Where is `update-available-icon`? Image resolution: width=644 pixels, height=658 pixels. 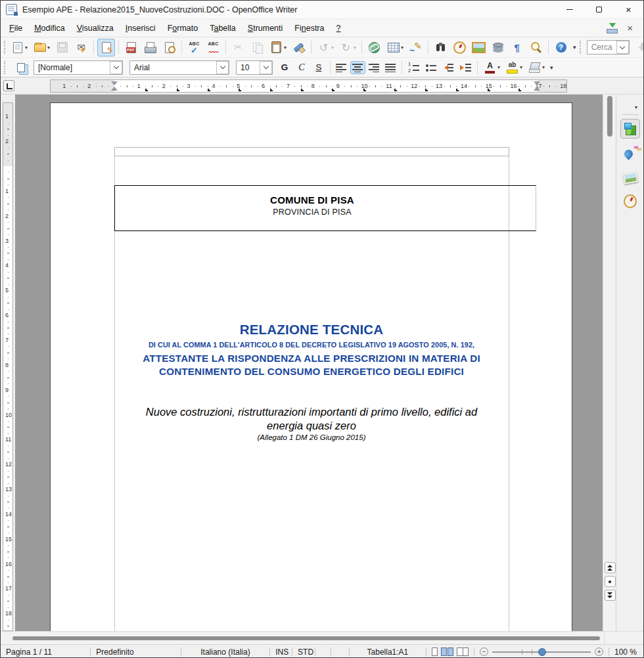 update-available-icon is located at coordinates (612, 28).